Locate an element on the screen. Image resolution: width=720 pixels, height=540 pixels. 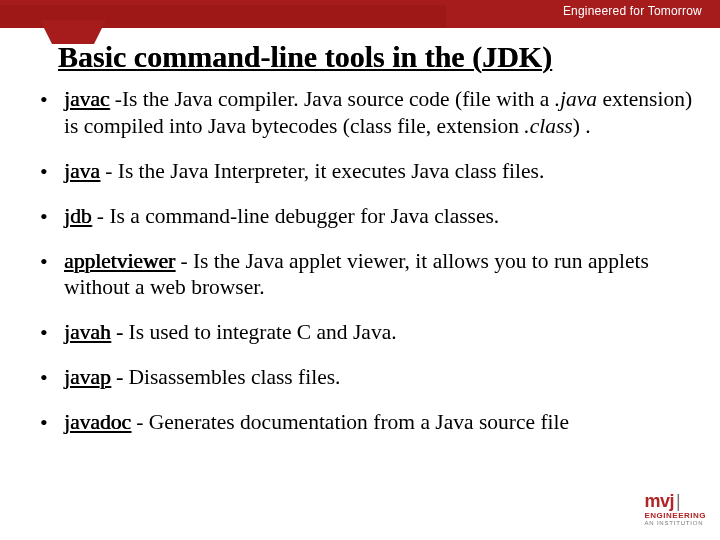
footer-logo: mvj| ENGINEERING AN INSTITUTION is located at coordinates (675, 508).